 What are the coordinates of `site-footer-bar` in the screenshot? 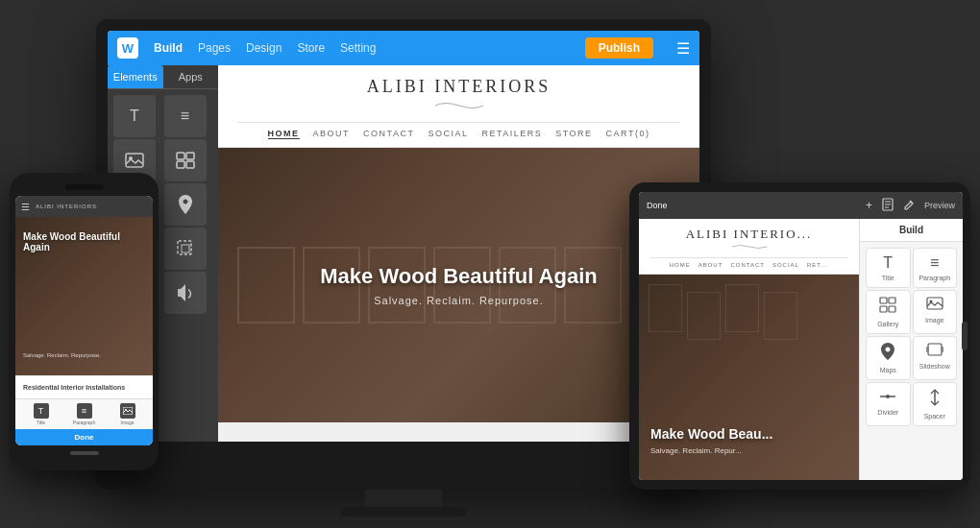 It's located at (459, 432).